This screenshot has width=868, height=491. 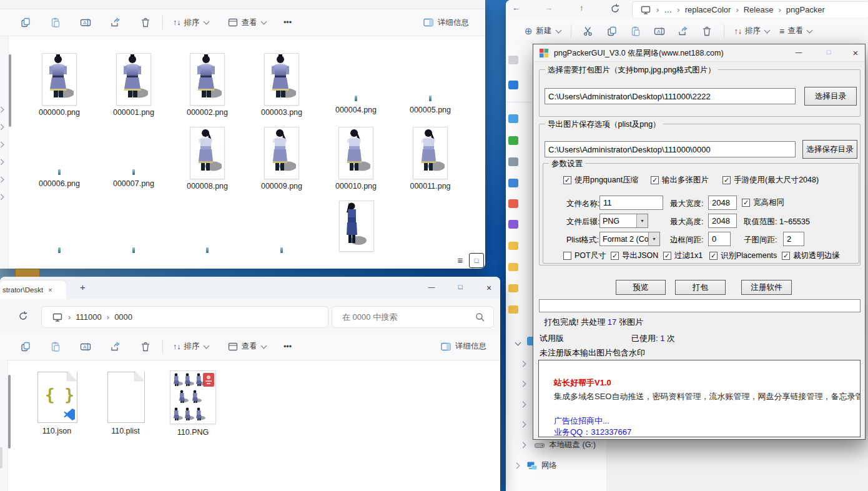 I want to click on file-item-json: { } 110.json, so click(x=57, y=404).